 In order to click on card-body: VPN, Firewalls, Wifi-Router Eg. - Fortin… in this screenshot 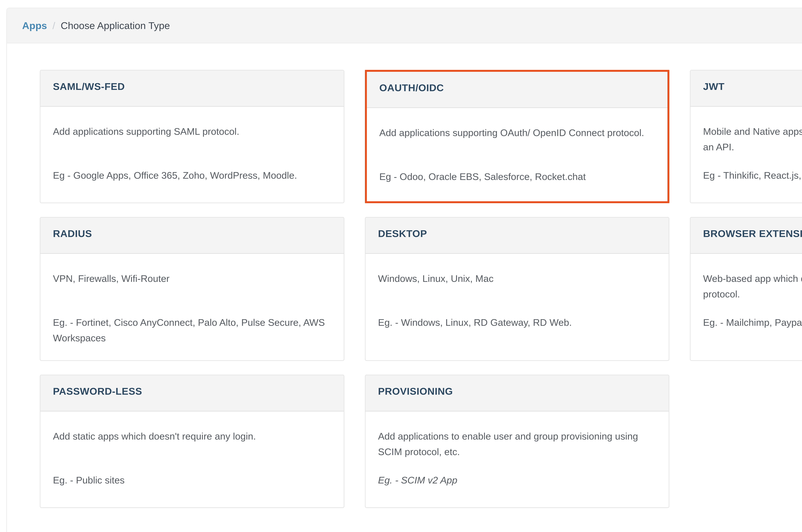, I will do `click(192, 307)`.